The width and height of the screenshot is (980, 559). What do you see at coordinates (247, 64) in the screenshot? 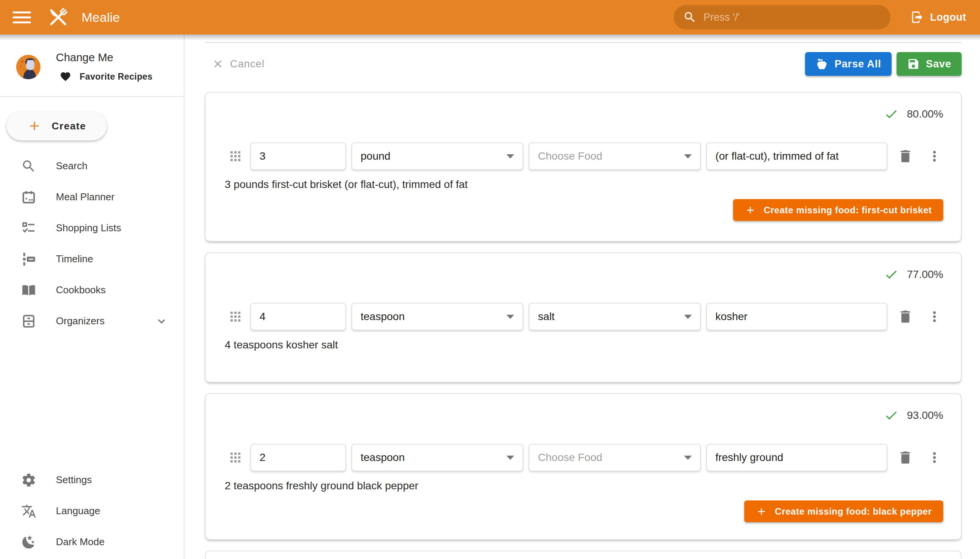
I see `cancel-label: Cancel` at bounding box center [247, 64].